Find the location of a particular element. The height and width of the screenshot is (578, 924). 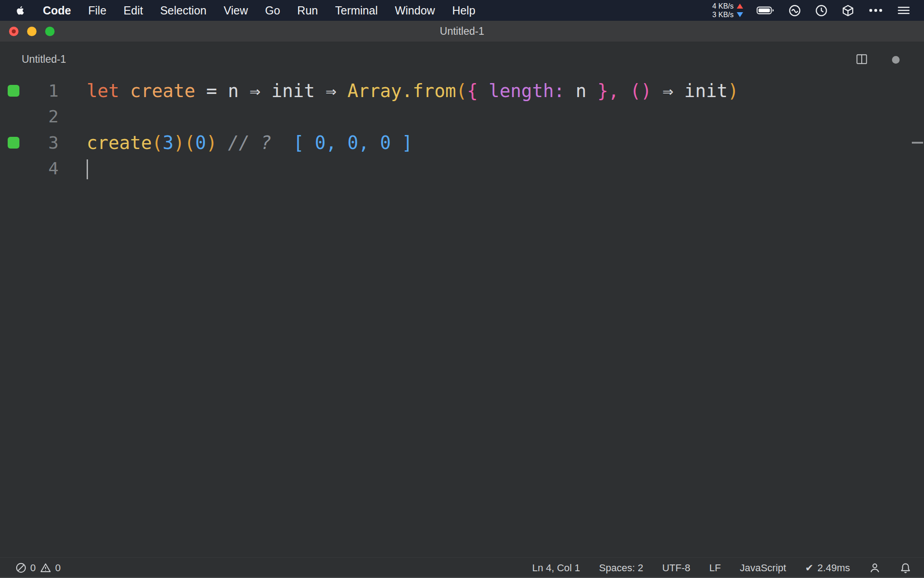

swirl-icon is located at coordinates (795, 11).